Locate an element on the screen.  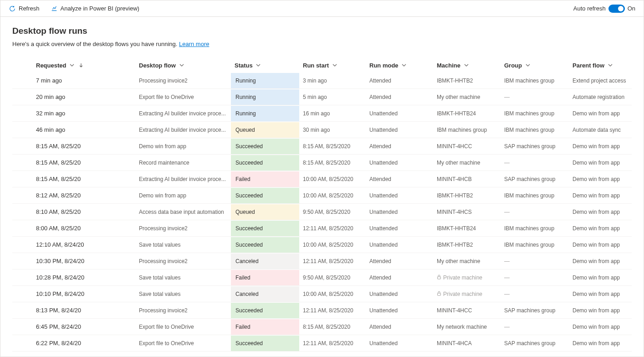
col-header-group: Group is located at coordinates (535, 66).